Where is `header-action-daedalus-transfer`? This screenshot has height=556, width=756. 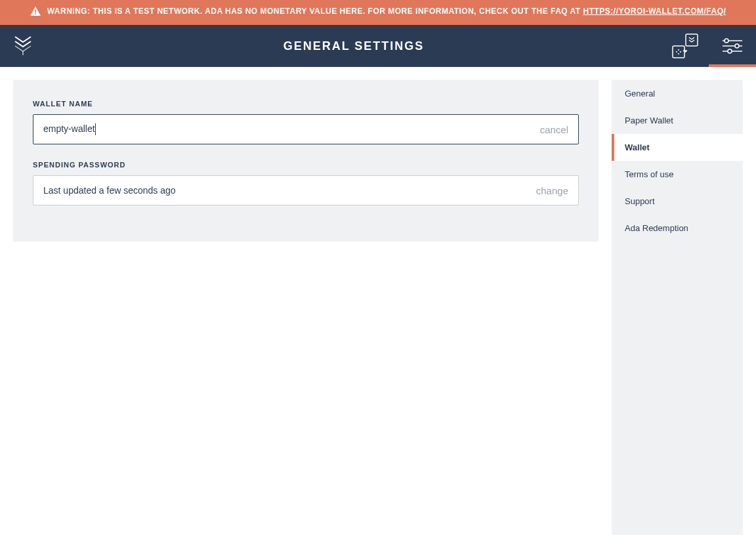
header-action-daedalus-transfer is located at coordinates (685, 46).